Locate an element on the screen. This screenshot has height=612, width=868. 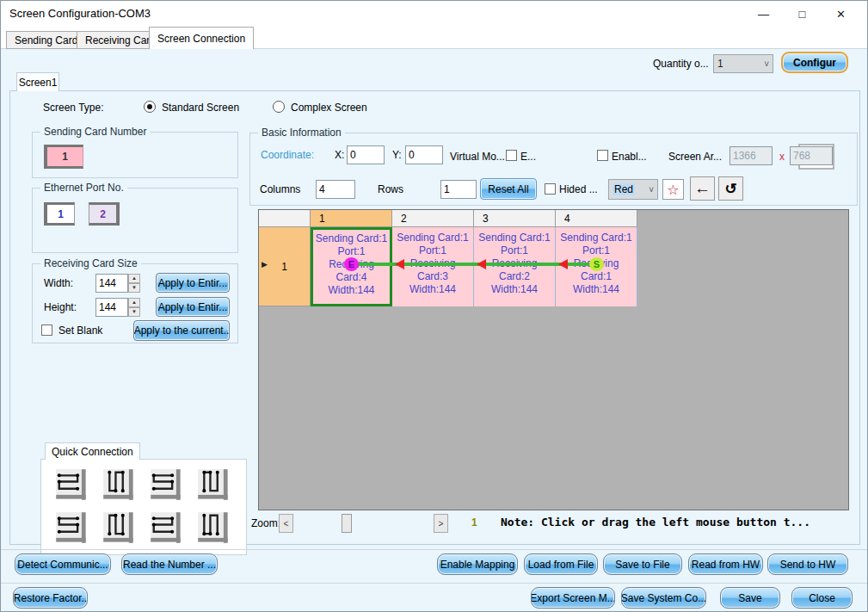
sending-card-item: 1 is located at coordinates (64, 157).